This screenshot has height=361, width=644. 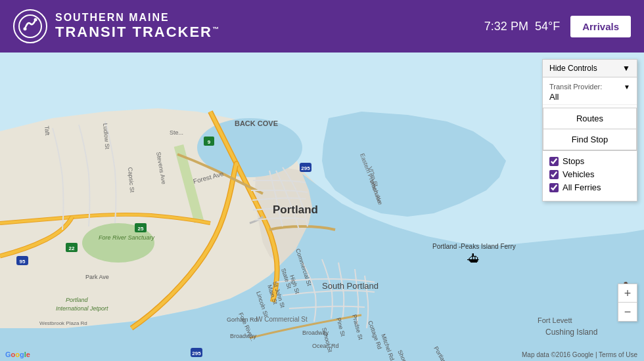 What do you see at coordinates (474, 247) in the screenshot?
I see `ferry-label: Portland -Peaks Island Ferry` at bounding box center [474, 247].